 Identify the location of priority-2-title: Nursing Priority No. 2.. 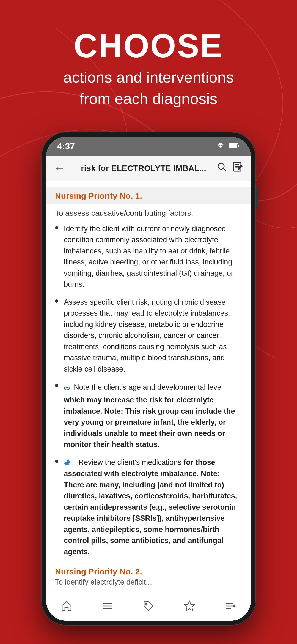
(148, 570).